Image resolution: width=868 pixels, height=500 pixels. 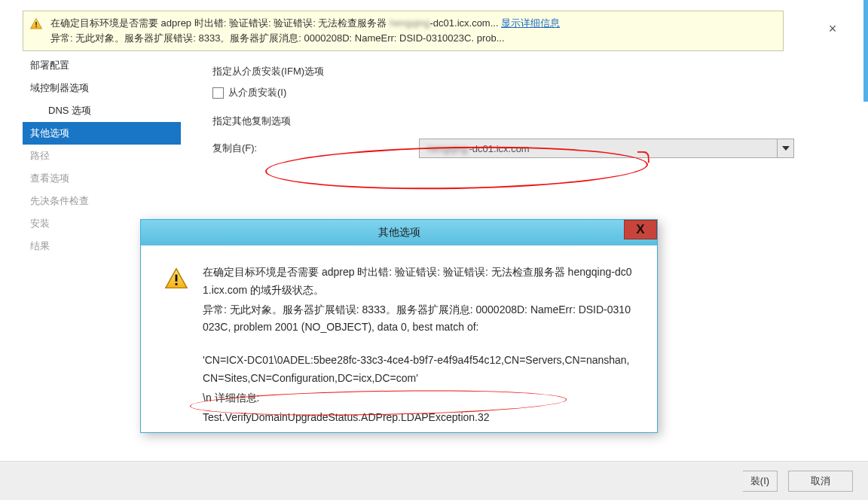 What do you see at coordinates (866, 51) in the screenshot?
I see `outer-window-border` at bounding box center [866, 51].